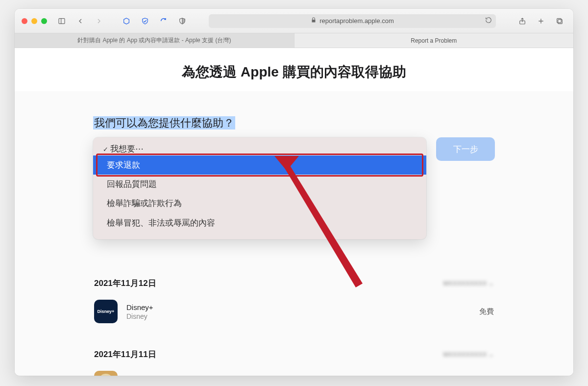  Describe the element at coordinates (44, 21) in the screenshot. I see `fullscreen-window-button` at that location.